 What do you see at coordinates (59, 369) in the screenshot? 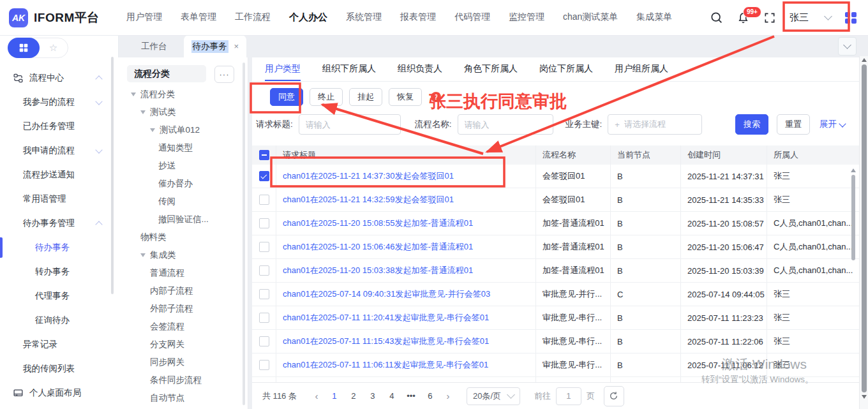
I see `sidebar-item-my-circulation: 我的传阅列表` at bounding box center [59, 369].